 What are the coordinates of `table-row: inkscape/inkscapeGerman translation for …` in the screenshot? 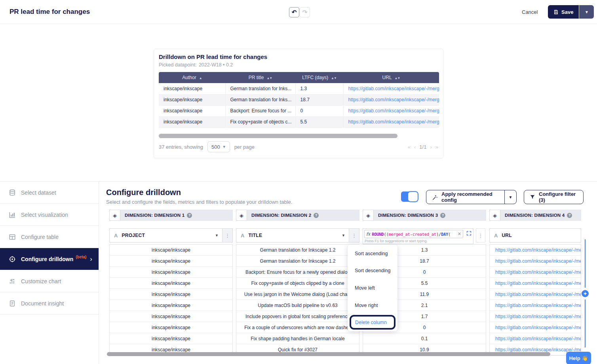 It's located at (299, 100).